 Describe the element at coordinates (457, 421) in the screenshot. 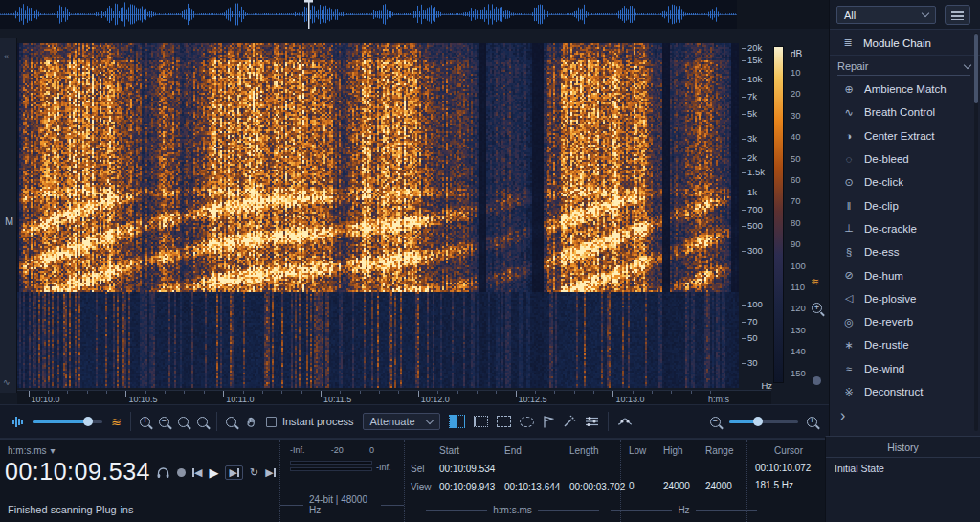

I see `time-frequency-select-tool` at that location.